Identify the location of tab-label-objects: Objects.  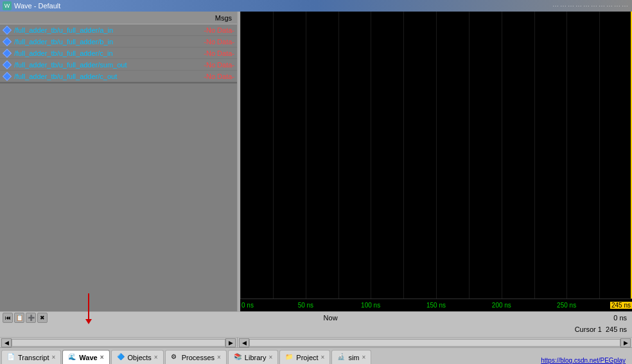
(140, 358).